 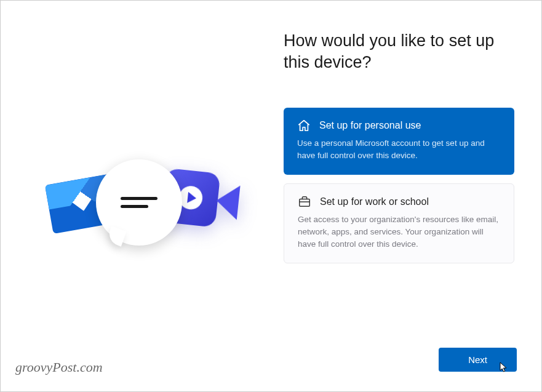 I want to click on setup-illustration, so click(x=136, y=209).